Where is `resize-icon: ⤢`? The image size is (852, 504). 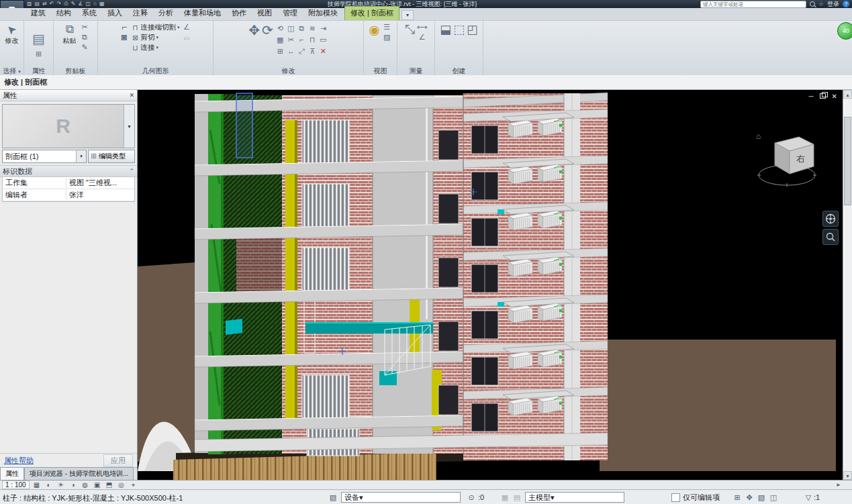 resize-icon: ⤢ is located at coordinates (302, 51).